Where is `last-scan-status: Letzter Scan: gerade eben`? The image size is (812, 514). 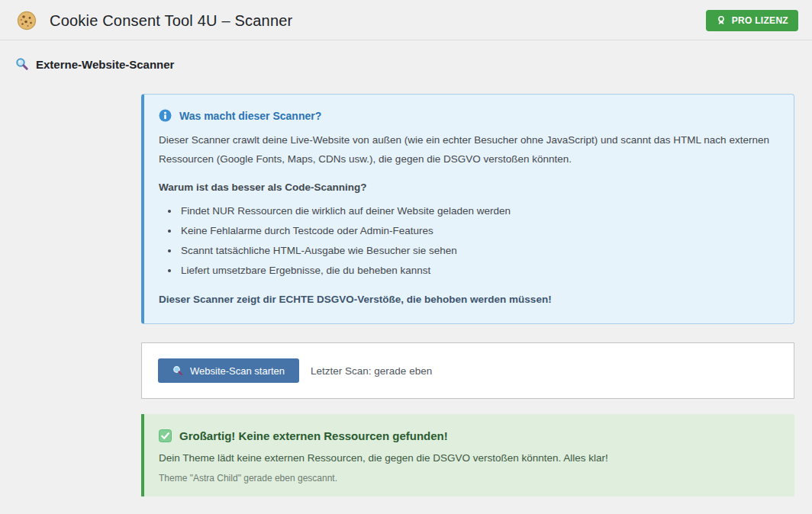 last-scan-status: Letzter Scan: gerade eben is located at coordinates (371, 371).